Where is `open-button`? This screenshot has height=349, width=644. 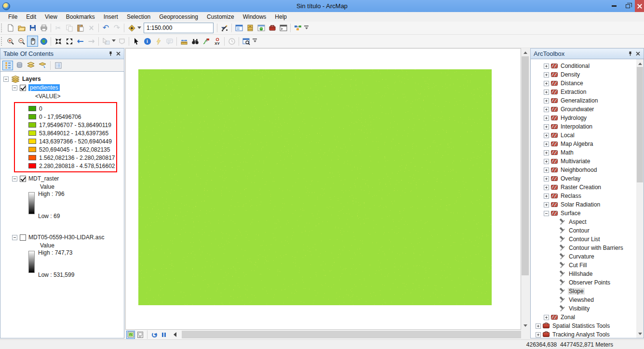 open-button is located at coordinates (21, 28).